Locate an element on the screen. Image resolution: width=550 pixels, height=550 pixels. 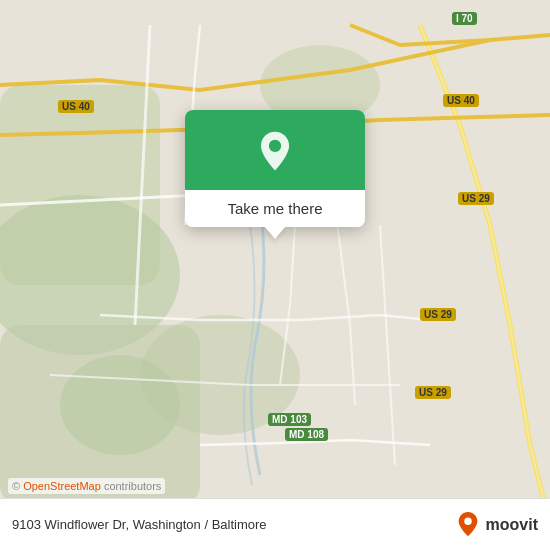
popup-icon-area is located at coordinates (275, 150).